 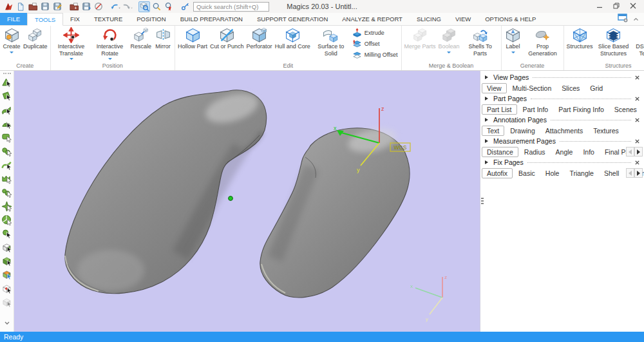 I want to click on surface-to-solid-button: Surface to Solid, so click(x=331, y=41).